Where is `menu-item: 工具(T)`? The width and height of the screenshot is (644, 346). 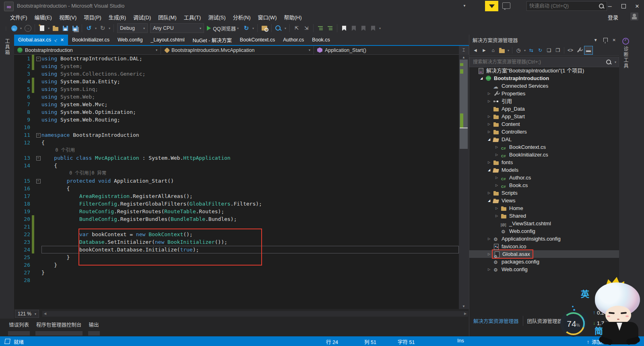
menu-item: 工具(T) is located at coordinates (192, 17).